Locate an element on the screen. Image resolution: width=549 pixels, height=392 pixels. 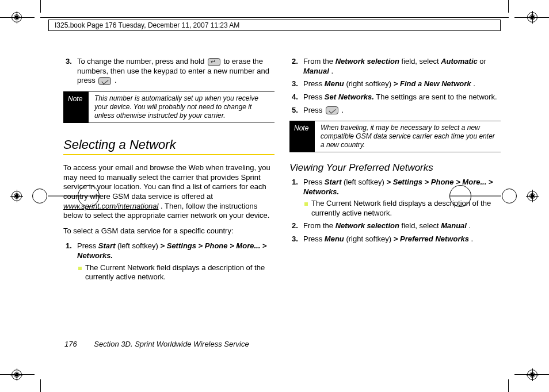
ui-term: Automatic is located at coordinates (459, 61).